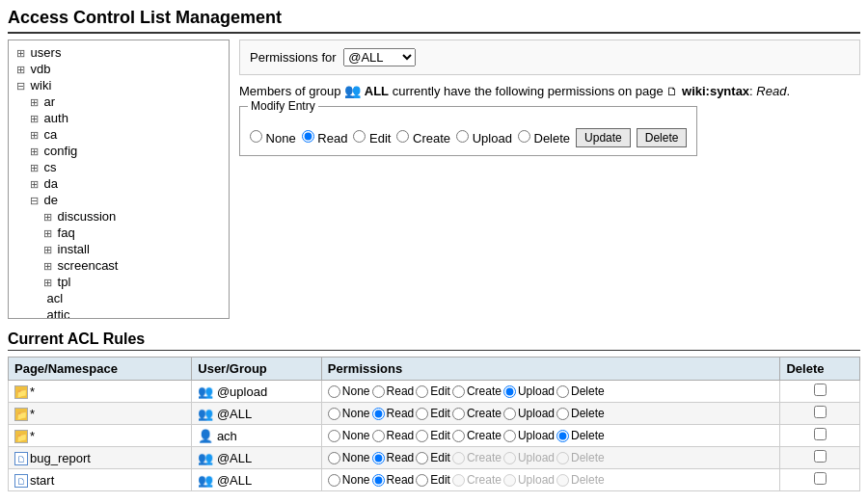  I want to click on delete-button: Delete, so click(662, 138).